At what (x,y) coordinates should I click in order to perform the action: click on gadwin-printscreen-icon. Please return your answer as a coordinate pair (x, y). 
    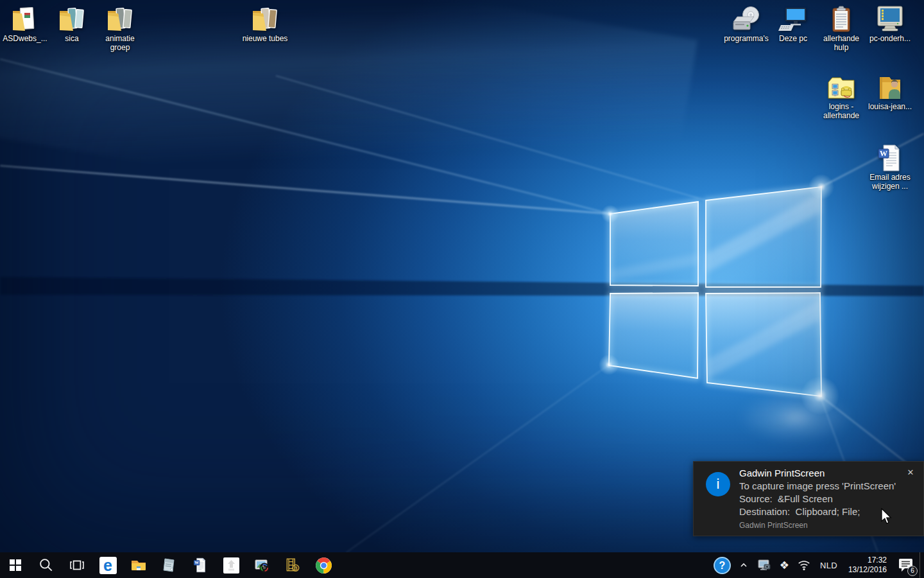
    Looking at the image, I should click on (764, 565).